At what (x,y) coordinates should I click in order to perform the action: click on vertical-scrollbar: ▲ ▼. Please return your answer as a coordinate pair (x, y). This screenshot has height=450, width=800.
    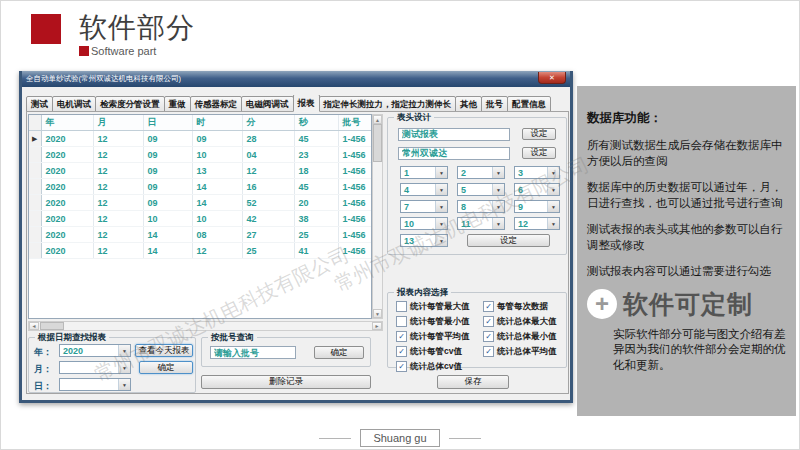
    Looking at the image, I should click on (378, 216).